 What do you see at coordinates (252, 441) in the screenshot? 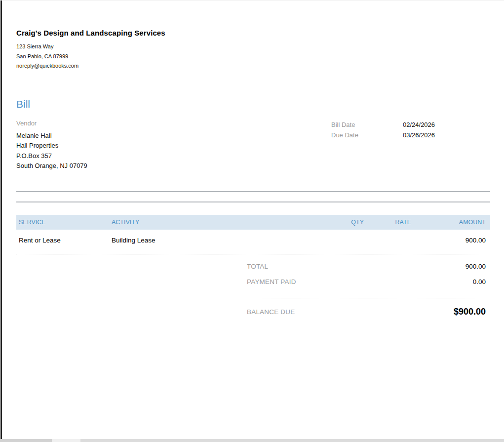
I see `horizontal-scrollbar` at bounding box center [252, 441].